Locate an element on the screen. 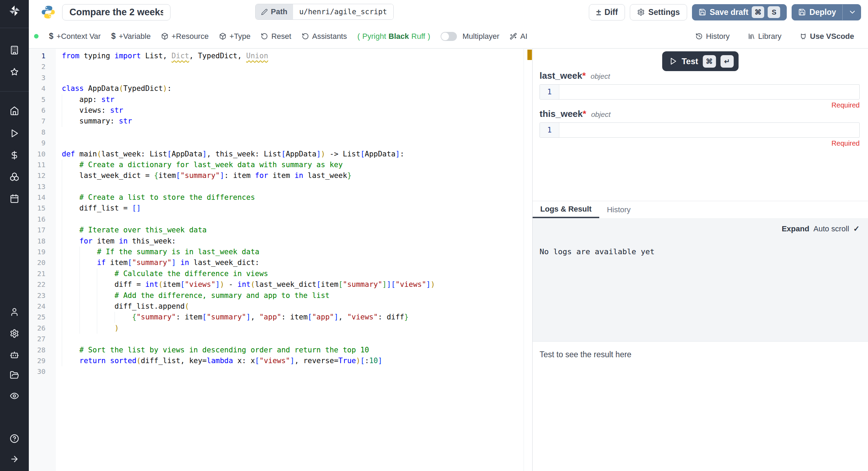 The image size is (868, 471). code-line: from typing import List, Dict, TypedDict… is located at coordinates (293, 56).